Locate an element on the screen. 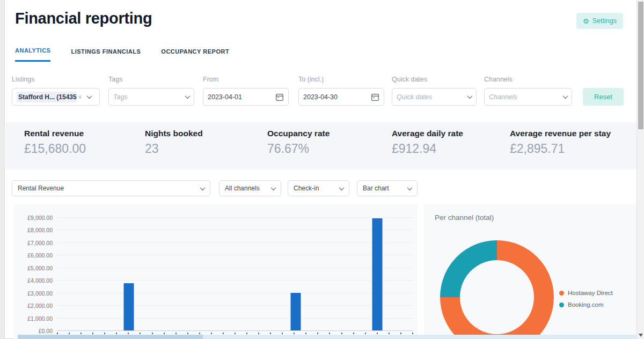  to-label: To (incl.) is located at coordinates (311, 79).